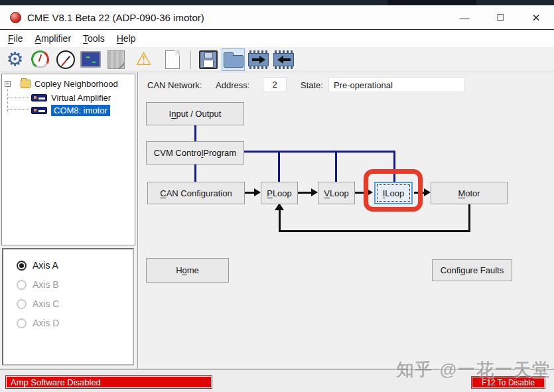 The height and width of the screenshot is (392, 554). Describe the element at coordinates (326, 194) in the screenshot. I see `label-fragment: V` at that location.